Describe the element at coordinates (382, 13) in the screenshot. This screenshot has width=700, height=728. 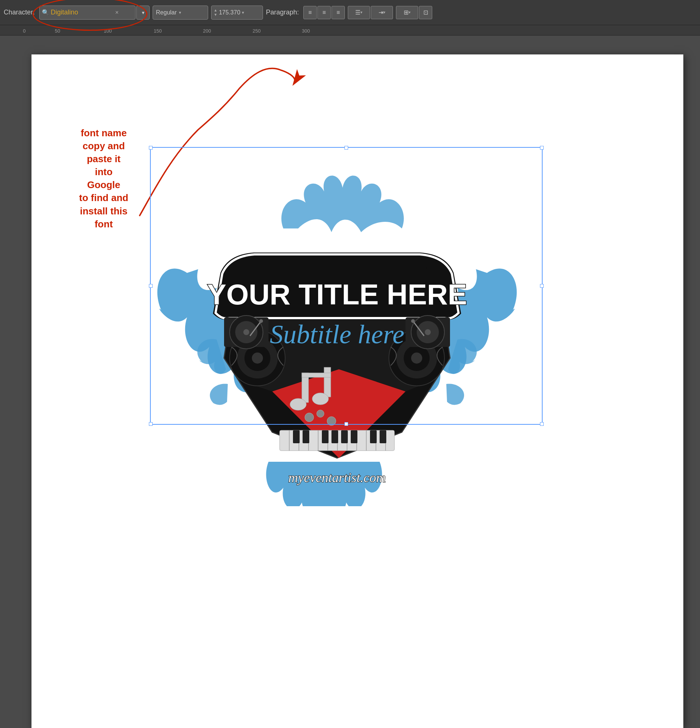
I see `indent-button: ⇥ ▾` at that location.